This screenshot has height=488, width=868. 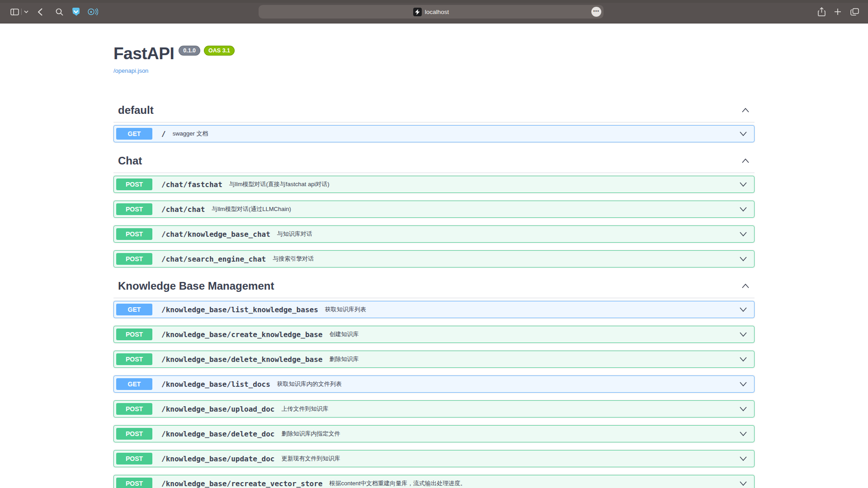 I want to click on endpoint-path: /knowledge_base/upload_doc, so click(x=218, y=409).